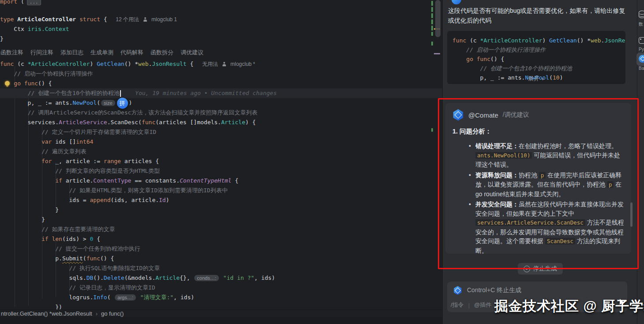 Image resolution: width=644 pixels, height=324 pixels. I want to click on code-line: // 判断文章的内容类型是否为HTML类型, so click(221, 171).